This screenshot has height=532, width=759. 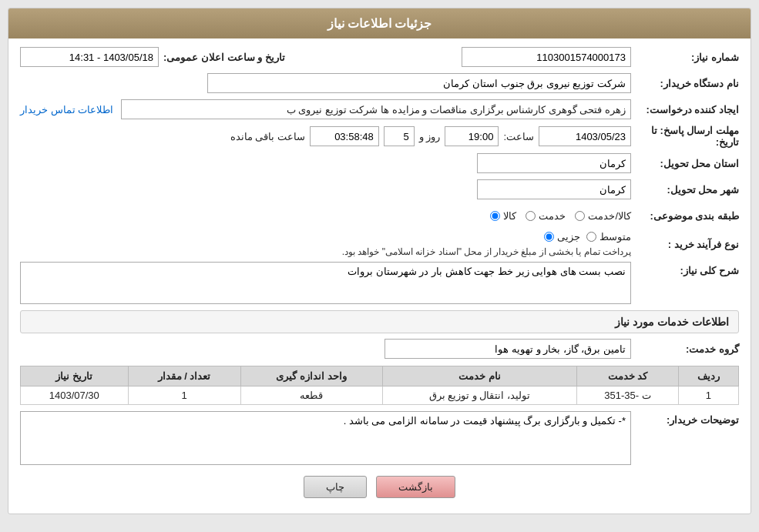 What do you see at coordinates (685, 83) in the screenshot?
I see `nam-dastgah-label: نام دستگاه خریدار:` at bounding box center [685, 83].